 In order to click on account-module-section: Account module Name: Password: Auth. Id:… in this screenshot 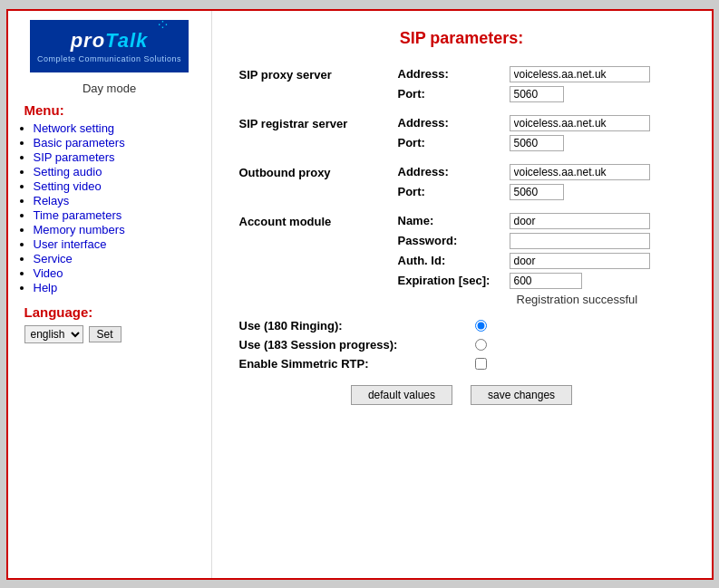, I will do `click(462, 259)`.